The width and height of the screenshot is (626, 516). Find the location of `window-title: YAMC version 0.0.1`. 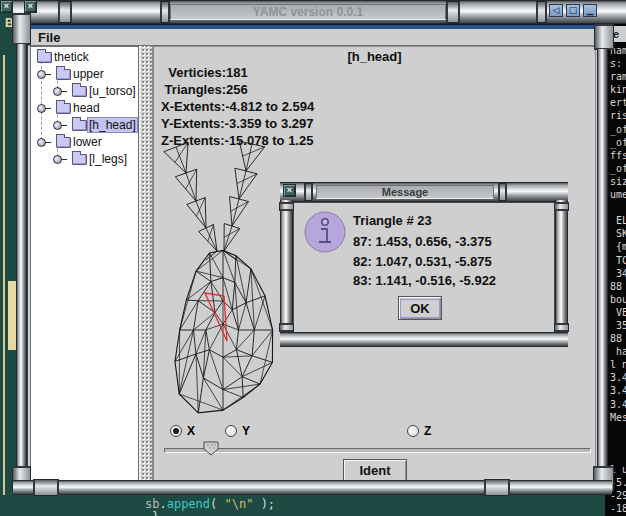

window-title: YAMC version 0.0.1 is located at coordinates (308, 12).